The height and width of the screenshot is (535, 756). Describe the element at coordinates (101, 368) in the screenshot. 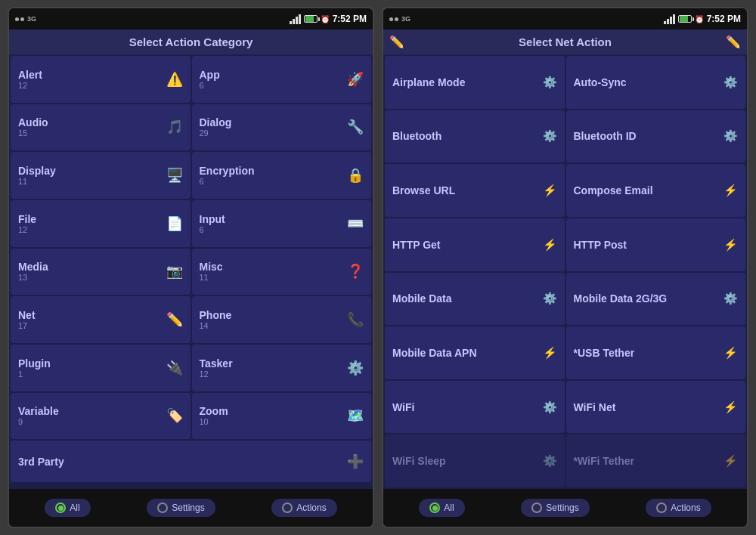

I see `category-plugin: Plugin 1 🔌` at that location.